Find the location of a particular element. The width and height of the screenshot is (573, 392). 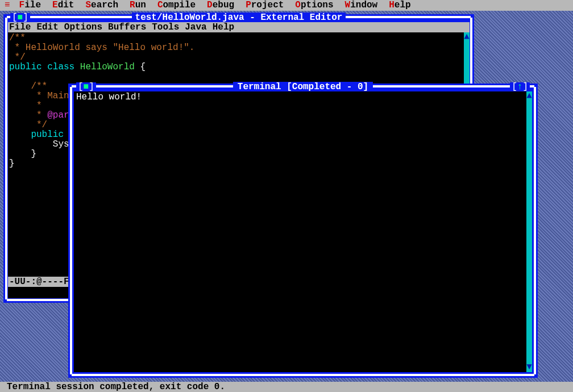

editor-inner-menubar: File Edit Options Buffers Tools Java Hel… is located at coordinates (239, 27).